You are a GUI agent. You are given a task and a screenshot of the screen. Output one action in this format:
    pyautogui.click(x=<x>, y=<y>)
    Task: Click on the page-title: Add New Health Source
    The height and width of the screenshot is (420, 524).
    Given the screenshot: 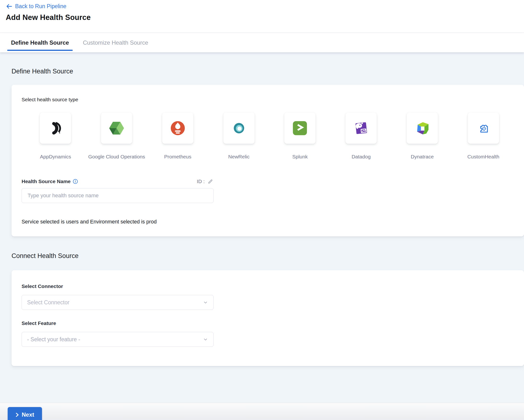 What is the action you would take?
    pyautogui.click(x=265, y=18)
    